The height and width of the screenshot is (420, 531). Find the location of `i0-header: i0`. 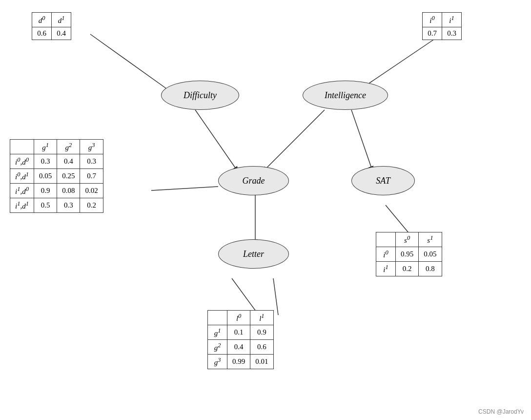

i0-header: i0 is located at coordinates (432, 20).